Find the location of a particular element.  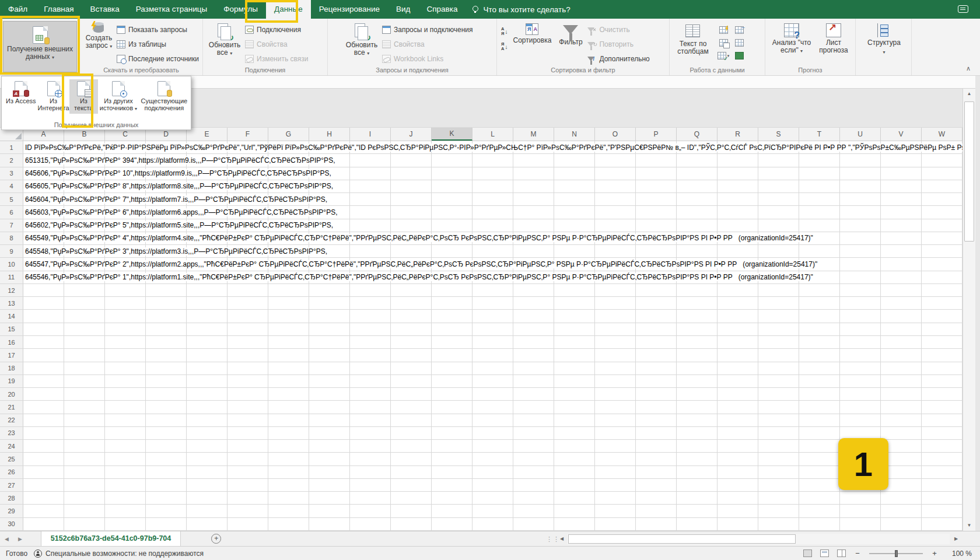

workbook-links-button: Workbook Links is located at coordinates (428, 59).